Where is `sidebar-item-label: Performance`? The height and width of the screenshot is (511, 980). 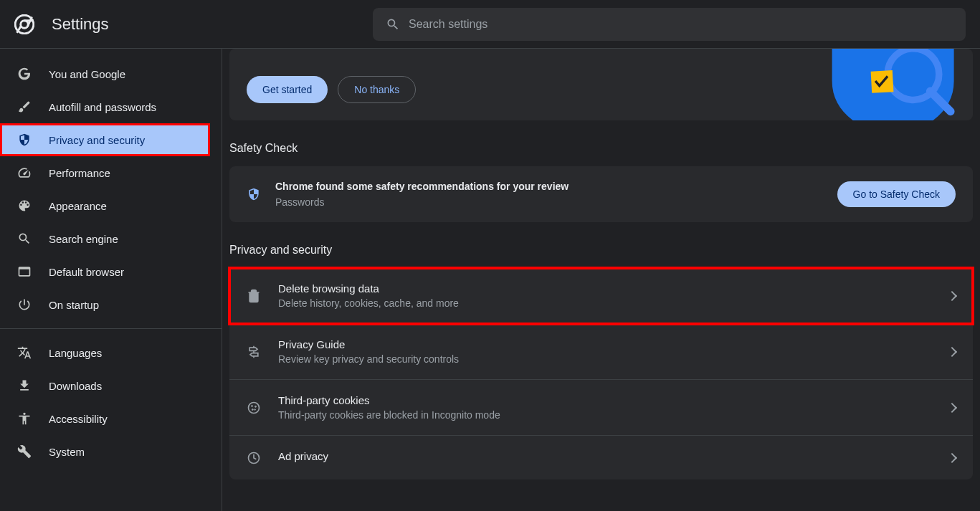
sidebar-item-label: Performance is located at coordinates (80, 173).